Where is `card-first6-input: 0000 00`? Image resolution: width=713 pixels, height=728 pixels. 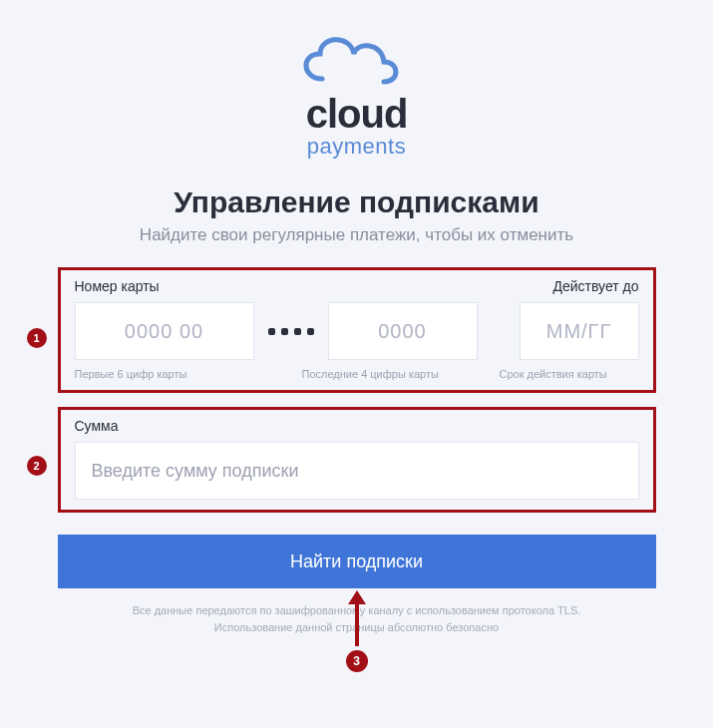 card-first6-input: 0000 00 is located at coordinates (165, 331).